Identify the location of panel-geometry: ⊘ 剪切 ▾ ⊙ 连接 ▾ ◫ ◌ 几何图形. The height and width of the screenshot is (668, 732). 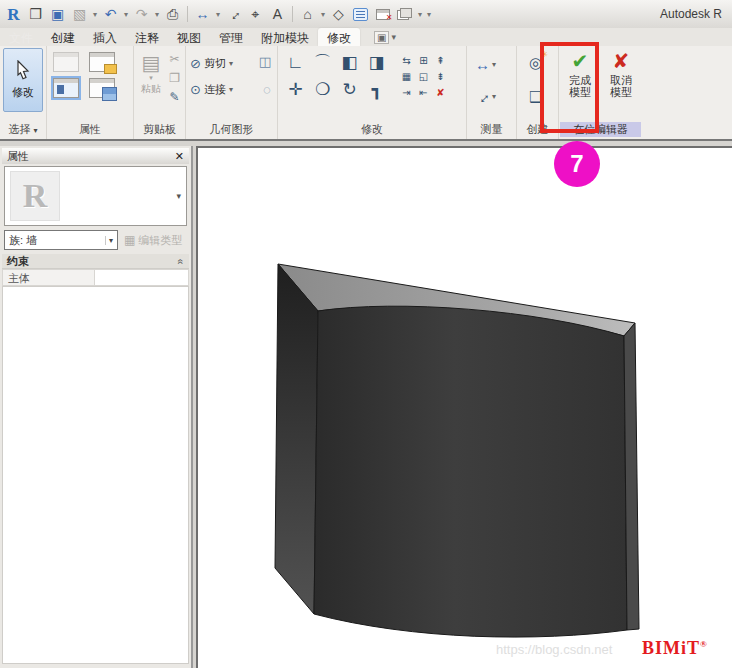
(232, 92).